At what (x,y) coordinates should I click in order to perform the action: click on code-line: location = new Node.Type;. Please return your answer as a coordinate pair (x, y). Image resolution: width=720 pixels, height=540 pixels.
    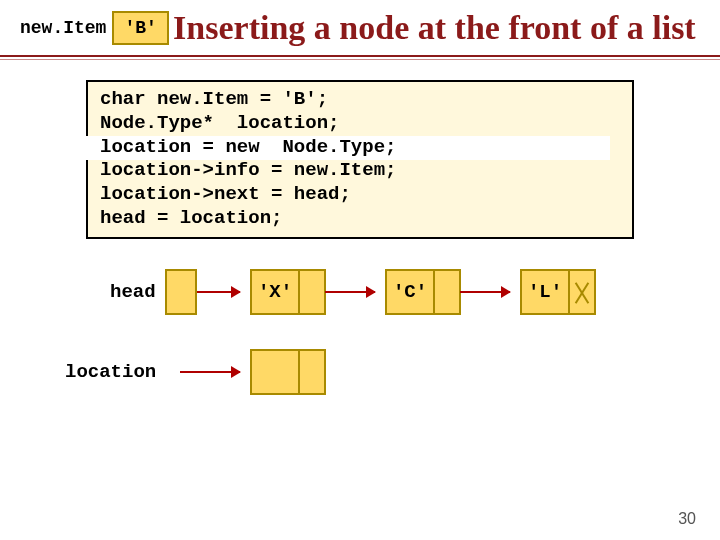
    Looking at the image, I should click on (360, 148).